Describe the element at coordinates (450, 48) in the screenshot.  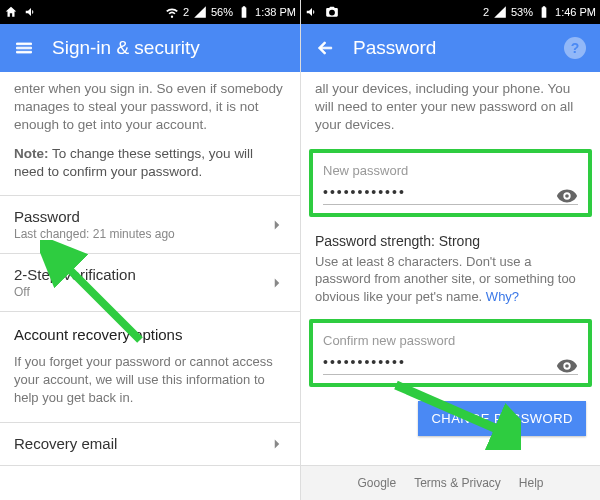
I see `app-bar: Password ?` at that location.